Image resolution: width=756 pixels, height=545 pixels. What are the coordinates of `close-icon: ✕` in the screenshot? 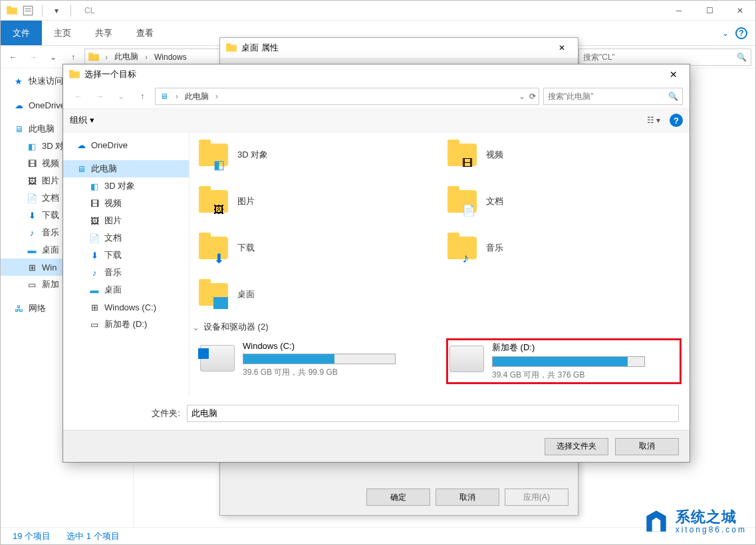 It's located at (562, 48).